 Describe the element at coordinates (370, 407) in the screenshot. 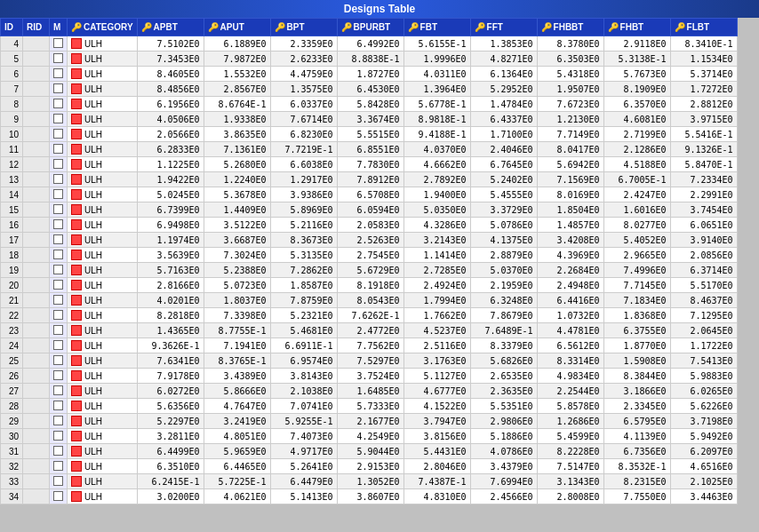

I see `table-row: 28ULH5.6356E04.7647E07.0741E05.7333E04.1…` at that location.